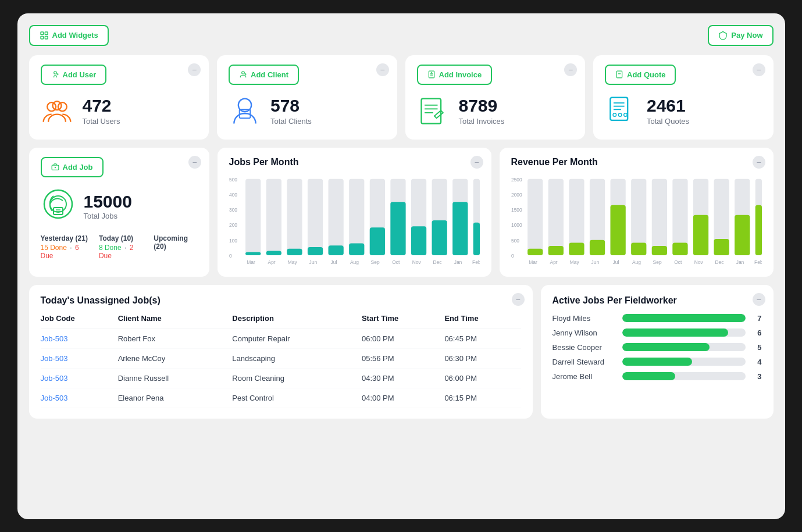 This screenshot has width=802, height=532. Describe the element at coordinates (403, 398) in the screenshot. I see `start-time-cell: 04:00 PM` at that location.